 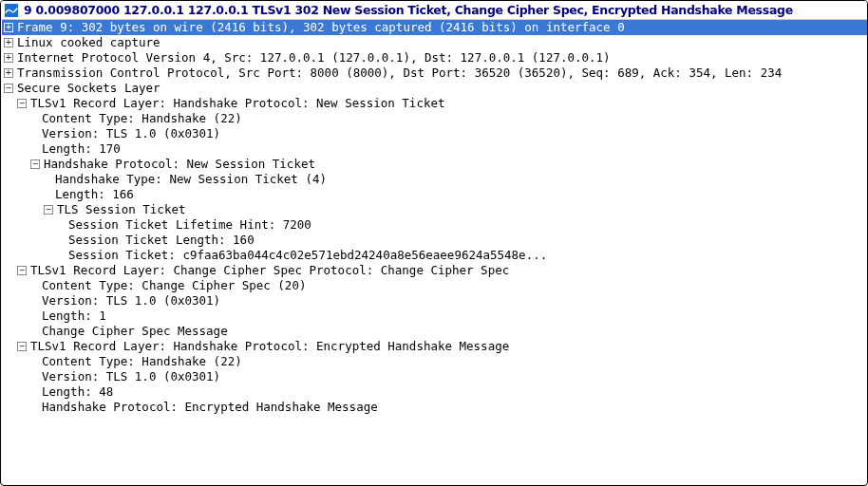 I want to click on tree-item-ssl: − Secure Sockets Layer, so click(x=435, y=88).